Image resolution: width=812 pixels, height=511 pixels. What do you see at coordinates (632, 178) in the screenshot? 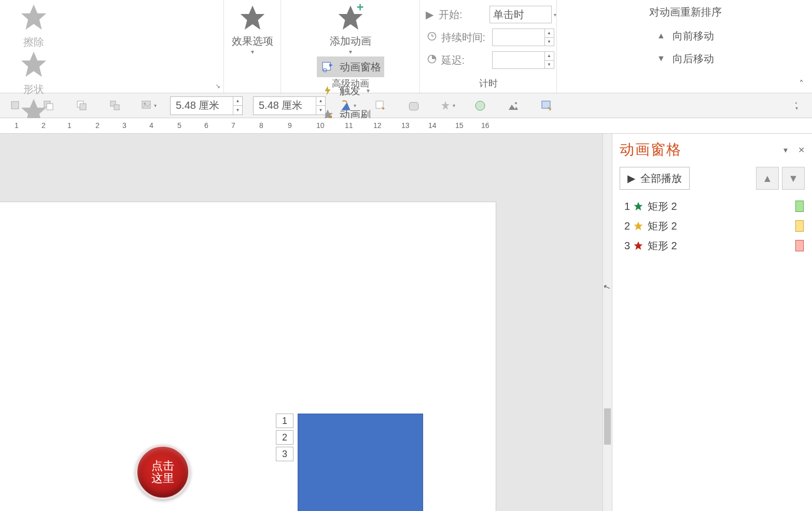
I see `play-icon: ▶` at bounding box center [632, 178].